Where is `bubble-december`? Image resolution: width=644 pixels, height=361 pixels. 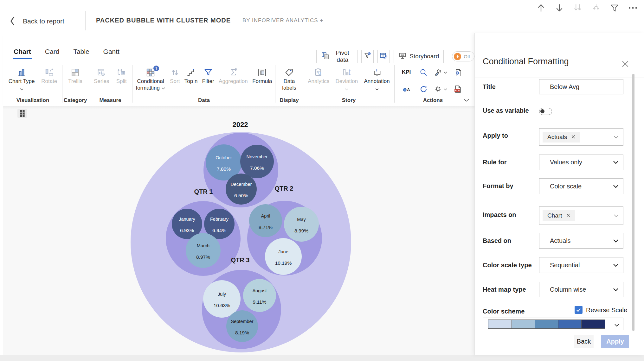 bubble-december is located at coordinates (241, 189).